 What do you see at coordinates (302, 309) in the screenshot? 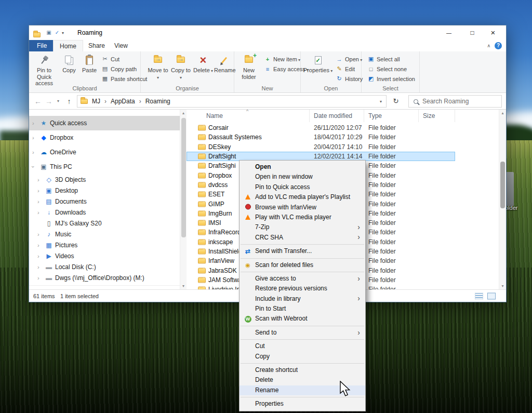
I see `context-menu-item: Pin to Start` at bounding box center [302, 309].